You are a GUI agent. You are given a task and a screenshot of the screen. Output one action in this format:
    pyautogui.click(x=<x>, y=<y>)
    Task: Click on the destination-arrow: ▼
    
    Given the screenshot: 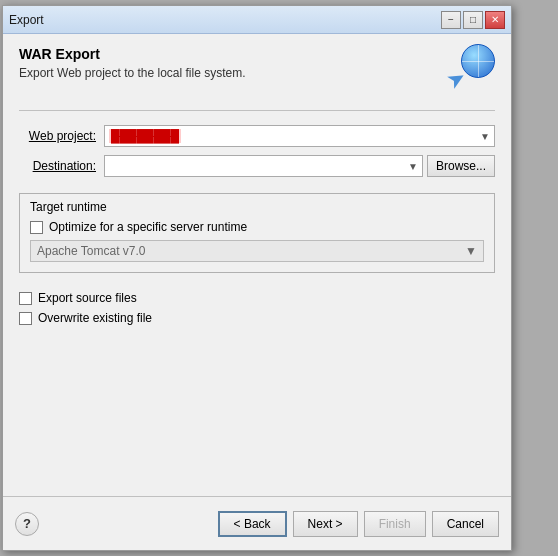 What is the action you would take?
    pyautogui.click(x=413, y=166)
    